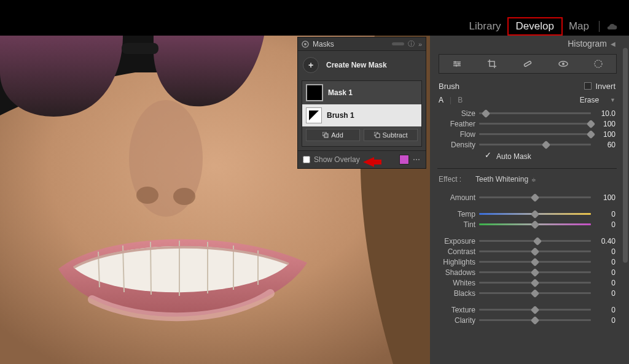 This screenshot has width=629, height=364. I want to click on automask-checkbox, so click(489, 157).